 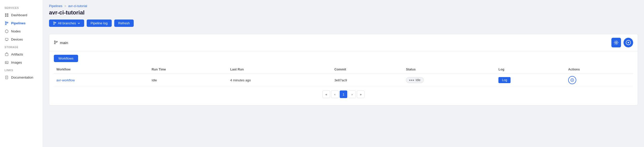 I want to click on card-header-actions, so click(x=622, y=43).